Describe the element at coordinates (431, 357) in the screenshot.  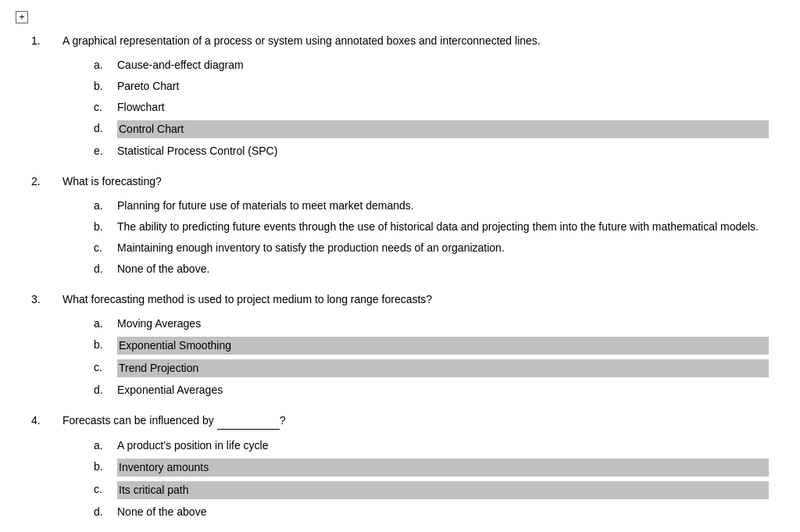
I see `answers-list-3: a.Moving Averagesb.Exponential Smoothing…` at that location.